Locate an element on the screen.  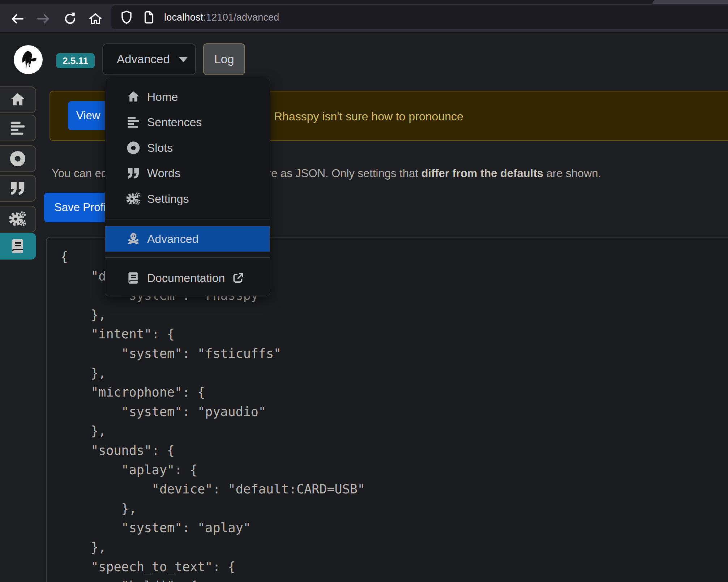
page-dropdown-menu: Home Sentences Slots Words Settings Ad is located at coordinates (187, 187).